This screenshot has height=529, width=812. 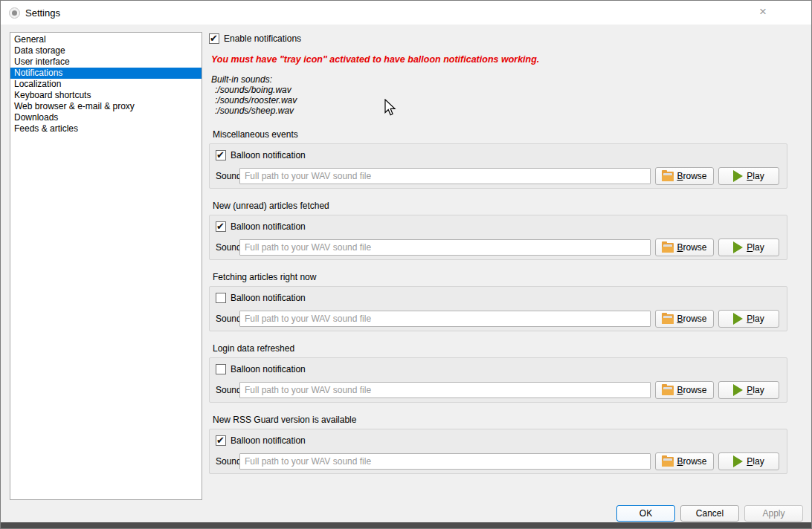 I want to click on sidebar-item-localization: Localization, so click(x=106, y=85).